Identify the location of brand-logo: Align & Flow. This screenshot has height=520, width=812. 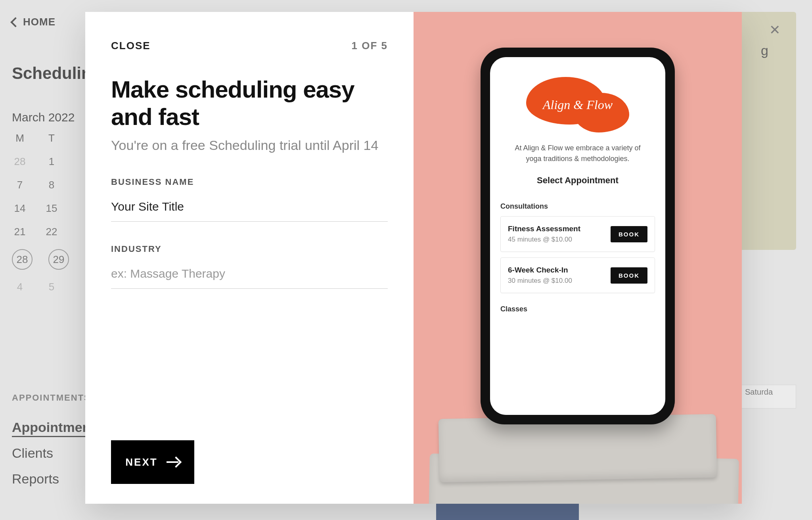
(578, 105).